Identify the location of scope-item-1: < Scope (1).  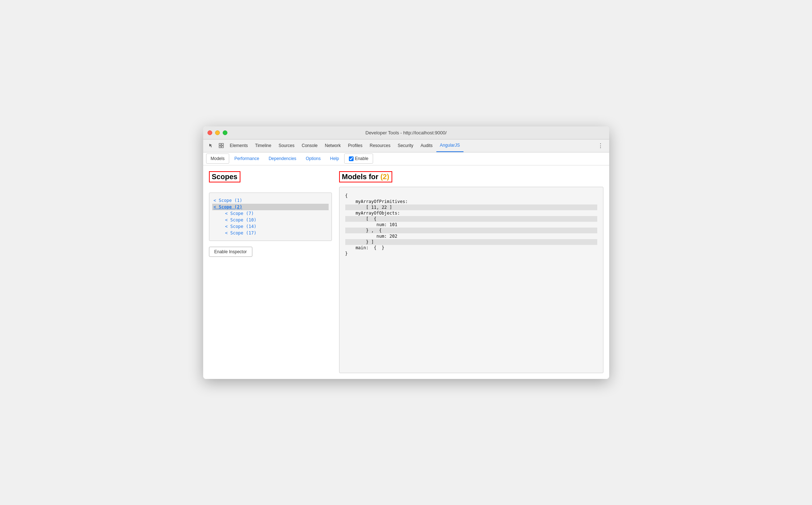
(270, 200).